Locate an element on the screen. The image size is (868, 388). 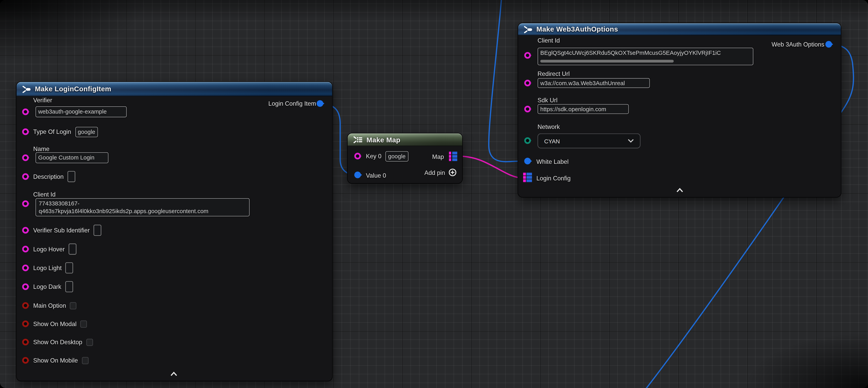
sdk-url-label: Sdk Url is located at coordinates (547, 100).